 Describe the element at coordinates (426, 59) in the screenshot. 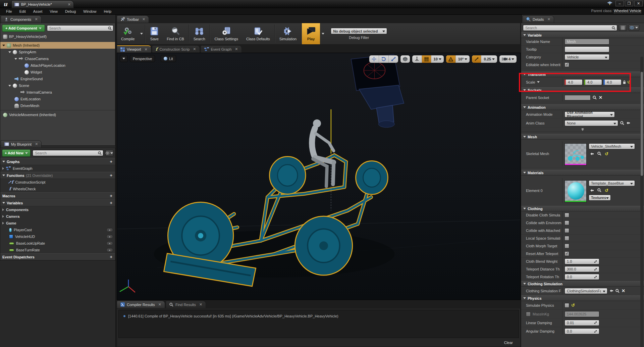

I see `grid-snap-toggle` at that location.